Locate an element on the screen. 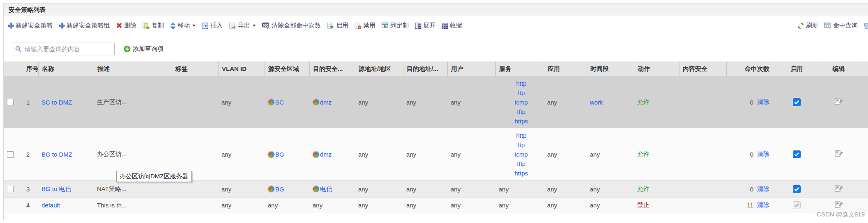 This screenshot has width=868, height=223. column-header-dst-addr: 目的地址/... is located at coordinates (425, 69).